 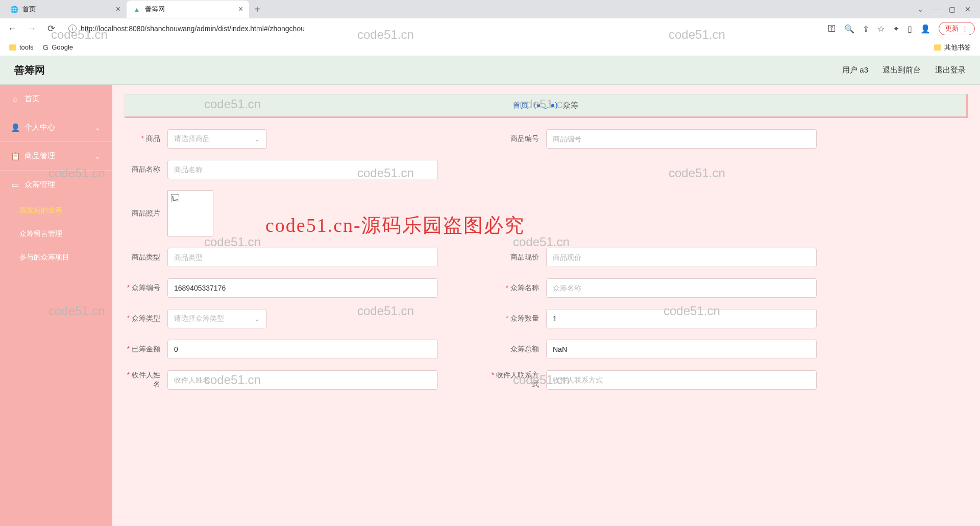 I want to click on update-button: 更新⋮, so click(x=957, y=29).